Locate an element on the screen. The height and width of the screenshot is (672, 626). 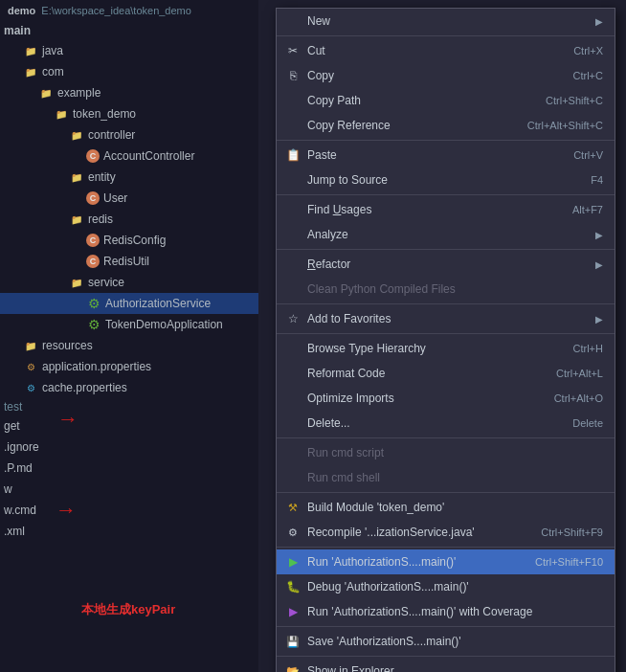
recompile-icon: ⚙ is located at coordinates (293, 532).